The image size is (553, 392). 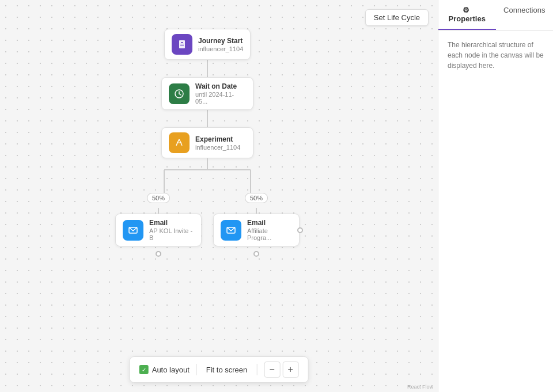 What do you see at coordinates (218, 139) in the screenshot?
I see `experiment-title: Experiment` at bounding box center [218, 139].